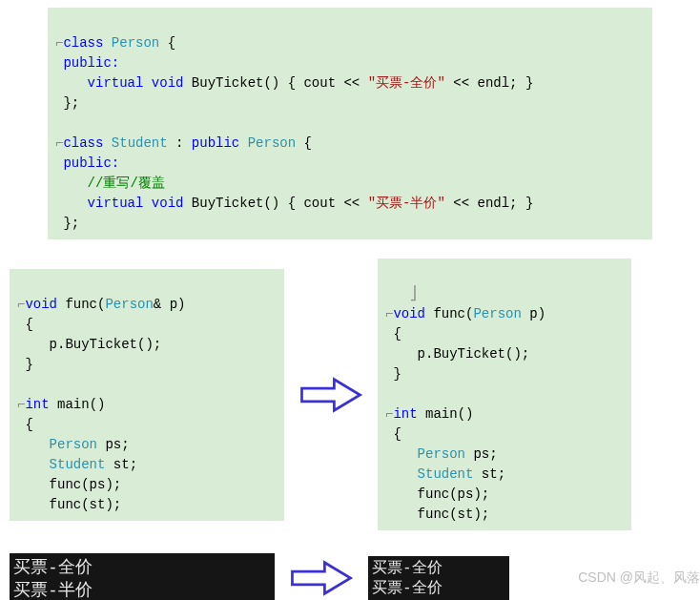 The height and width of the screenshot is (600, 700). Describe the element at coordinates (406, 83) in the screenshot. I see `string-fullprice: "买票-全价"` at that location.